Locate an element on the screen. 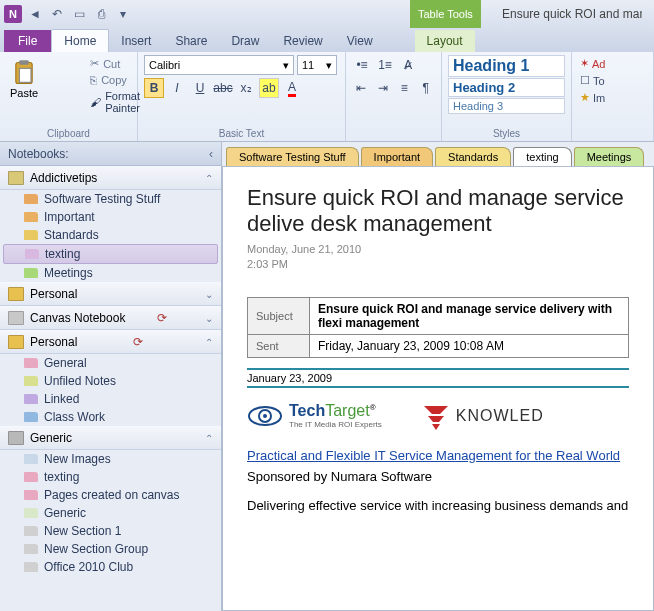  section-tab: Standards is located at coordinates (473, 156).